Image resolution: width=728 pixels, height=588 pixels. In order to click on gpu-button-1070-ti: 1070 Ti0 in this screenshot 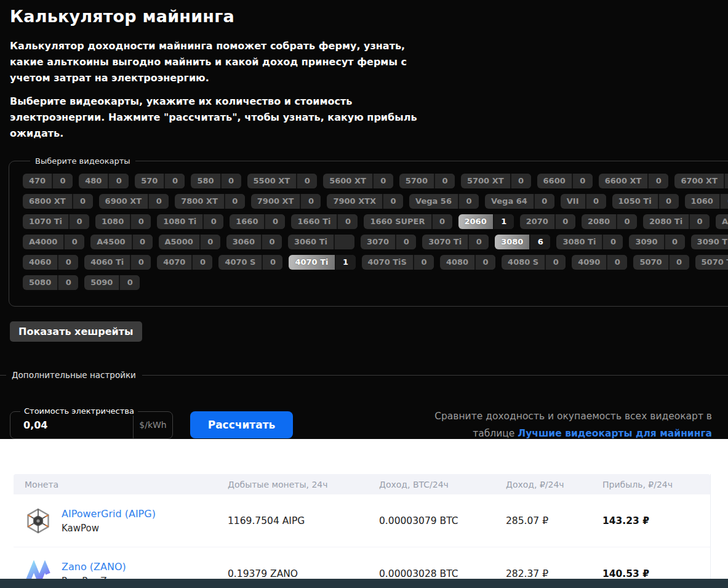, I will do `click(56, 222)`.